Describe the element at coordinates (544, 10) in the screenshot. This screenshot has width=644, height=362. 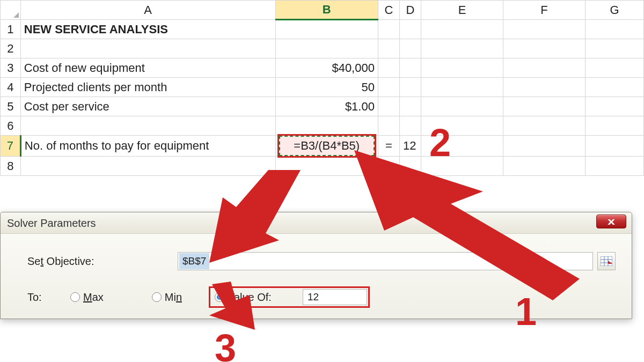
I see `col-header-F: F` at that location.